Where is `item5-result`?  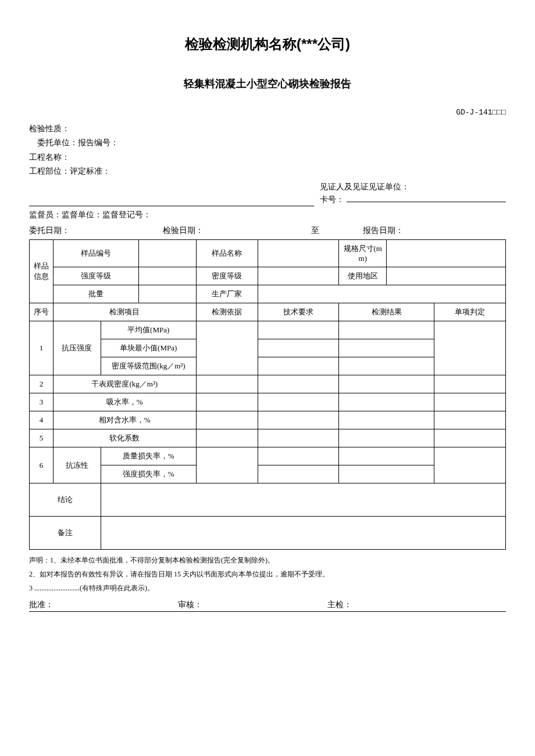 item5-result is located at coordinates (387, 438).